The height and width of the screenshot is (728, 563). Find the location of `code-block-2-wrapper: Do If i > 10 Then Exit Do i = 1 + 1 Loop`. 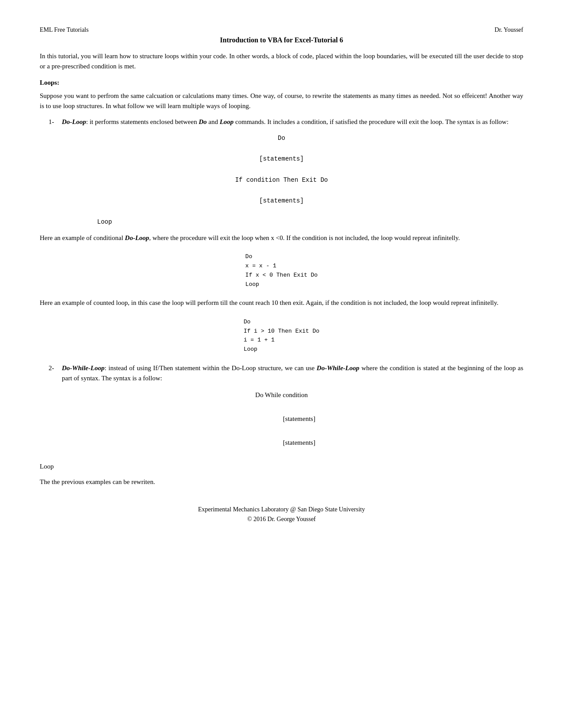

code-block-2-wrapper: Do If i > 10 Then Exit Do i = 1 + 1 Loop is located at coordinates (282, 336).